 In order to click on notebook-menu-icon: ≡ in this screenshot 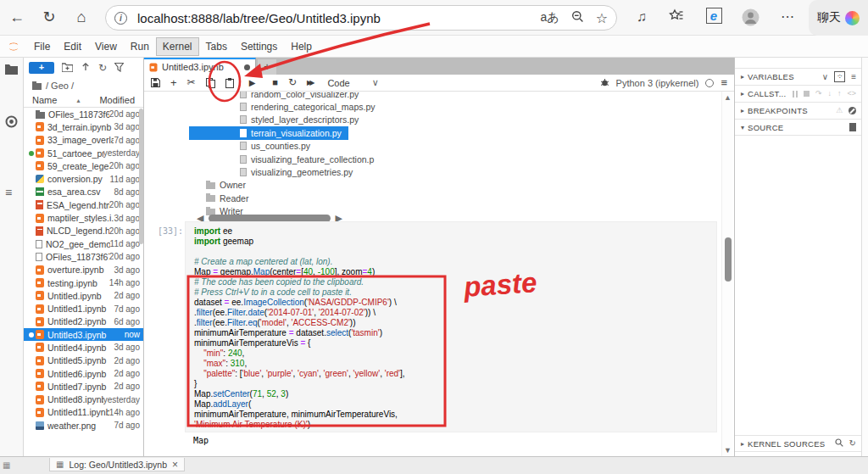, I will do `click(724, 83)`.